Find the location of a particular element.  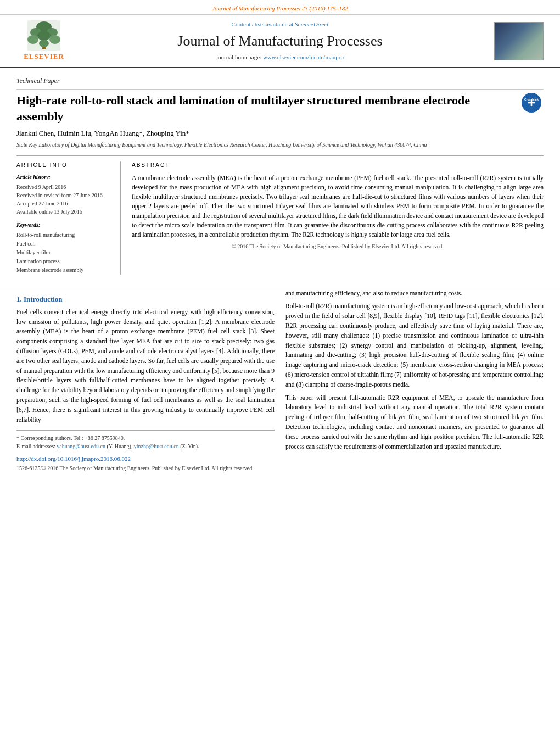

abstract-text: A membrane electrode assembly (MEA) is t… is located at coordinates (338, 207).